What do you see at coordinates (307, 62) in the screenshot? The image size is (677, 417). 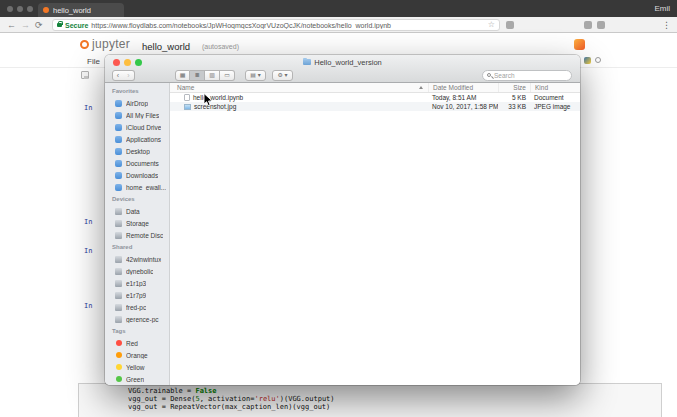 I see `folder-icon` at bounding box center [307, 62].